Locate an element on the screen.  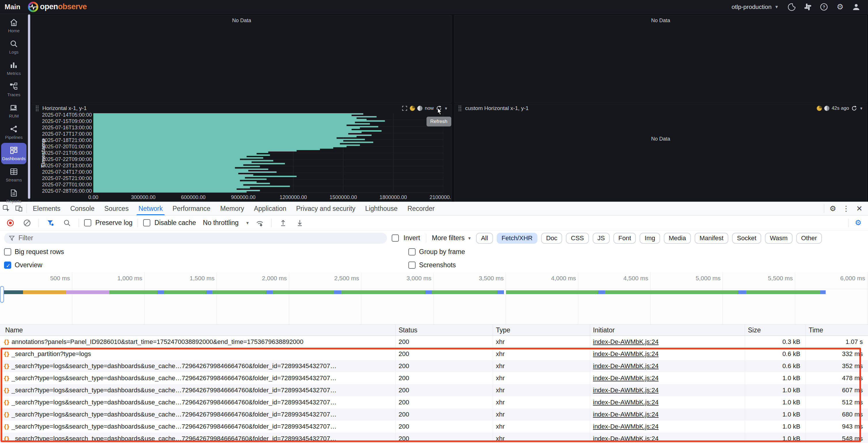
tab-performance: Performance is located at coordinates (191, 208).